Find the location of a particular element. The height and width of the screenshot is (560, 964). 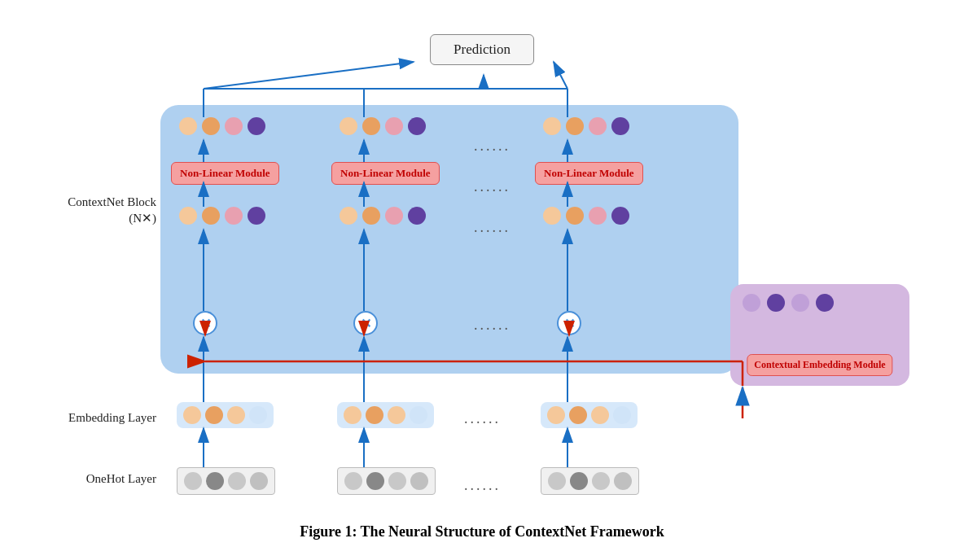

dots-top: ...... is located at coordinates (492, 147).